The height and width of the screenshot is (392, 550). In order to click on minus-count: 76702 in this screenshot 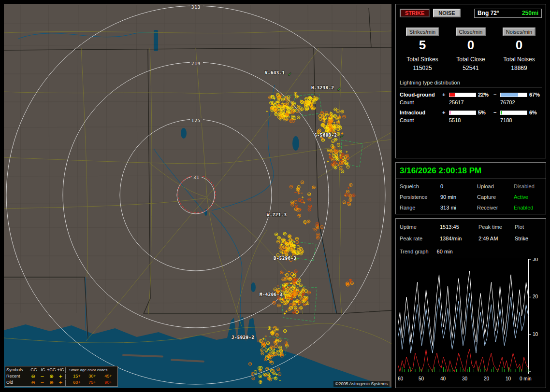, I will do `click(522, 102)`.